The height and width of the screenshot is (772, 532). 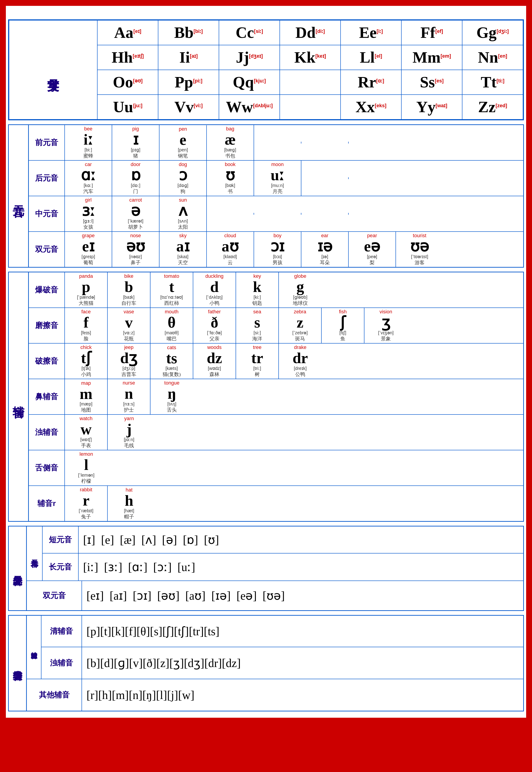 I want to click on alphabet-phonetic: [en], so click(x=503, y=56).